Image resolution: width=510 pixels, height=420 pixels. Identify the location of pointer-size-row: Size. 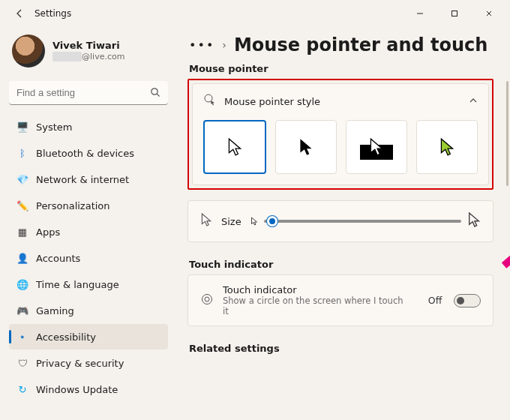
(340, 221).